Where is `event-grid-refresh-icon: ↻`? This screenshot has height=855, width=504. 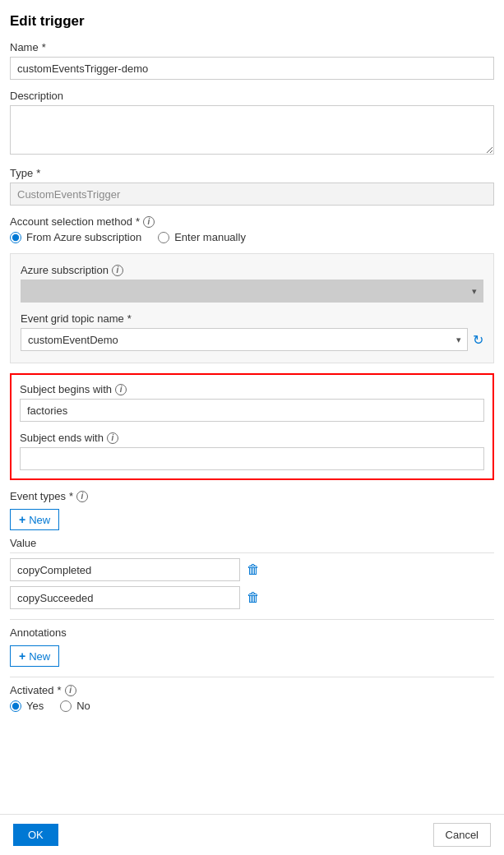 event-grid-refresh-icon: ↻ is located at coordinates (479, 340).